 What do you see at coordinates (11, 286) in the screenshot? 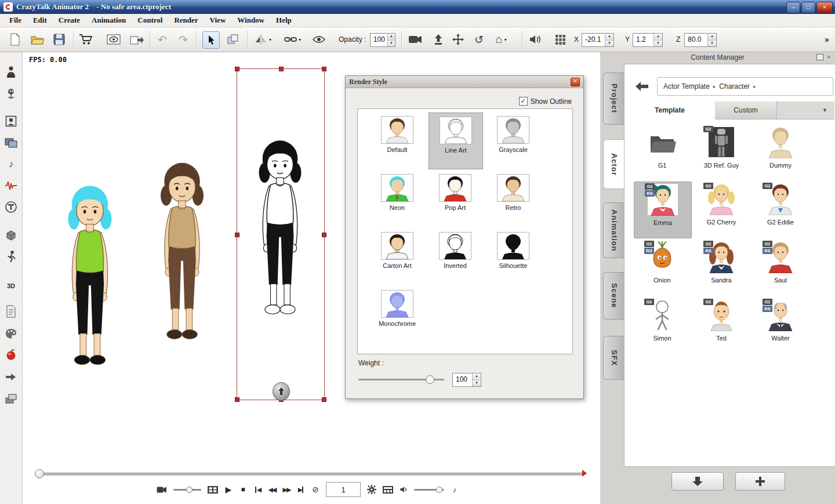
I see `3d-view-tool-icon: 3D` at bounding box center [11, 286].